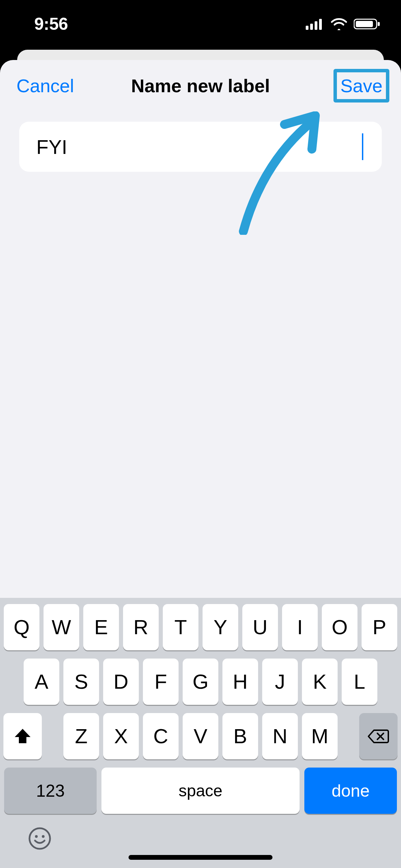 The width and height of the screenshot is (401, 868). What do you see at coordinates (200, 736) in the screenshot?
I see `key-v: V` at bounding box center [200, 736].